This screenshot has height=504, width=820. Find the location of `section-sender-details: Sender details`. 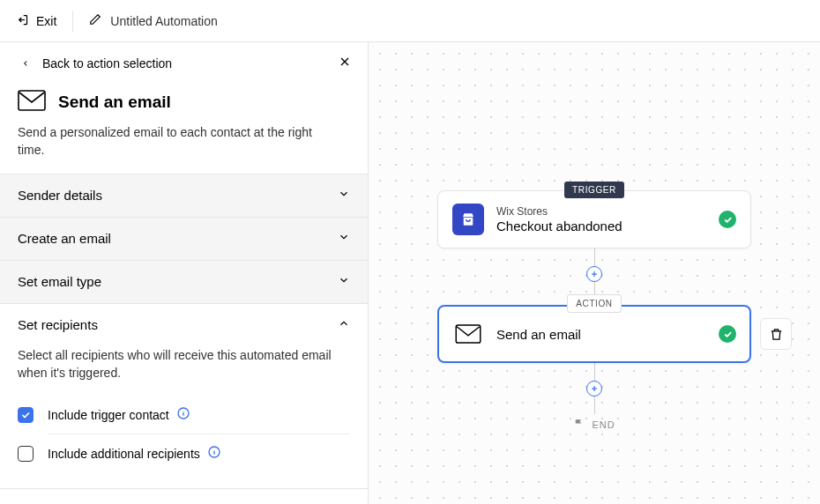

section-sender-details: Sender details is located at coordinates (183, 196).